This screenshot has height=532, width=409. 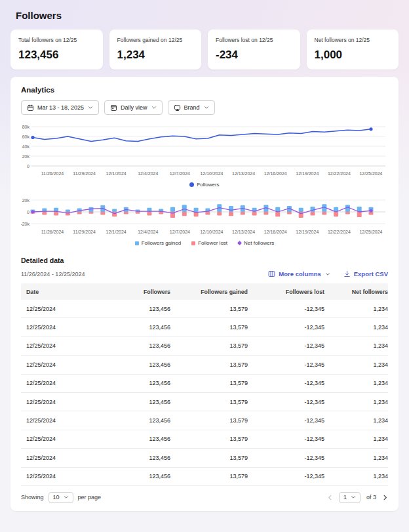 I want to click on page-size-value: 10, so click(x=56, y=497).